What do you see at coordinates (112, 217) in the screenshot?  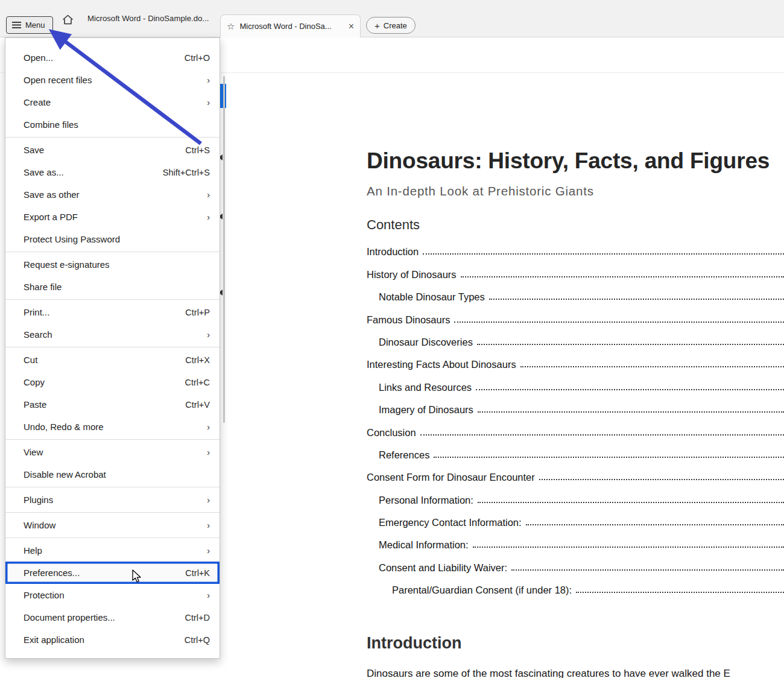 I see `menu-item-export-a-pdf: Export a PDF›` at bounding box center [112, 217].